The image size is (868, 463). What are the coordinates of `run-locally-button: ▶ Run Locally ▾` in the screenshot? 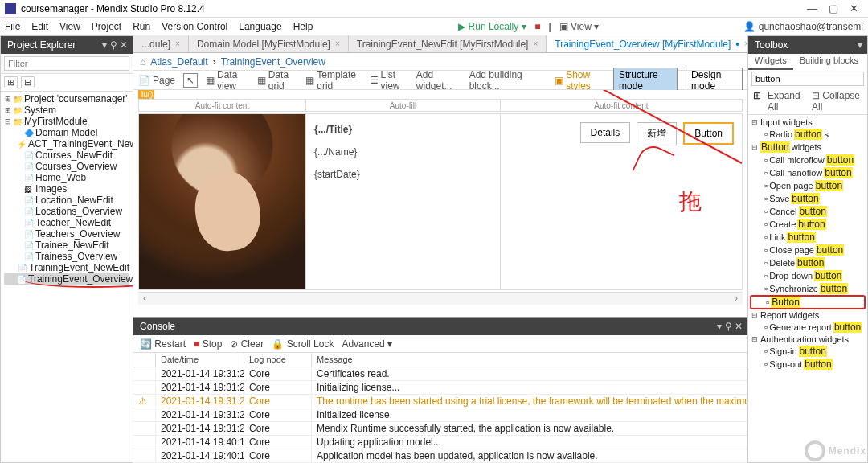 It's located at (493, 27).